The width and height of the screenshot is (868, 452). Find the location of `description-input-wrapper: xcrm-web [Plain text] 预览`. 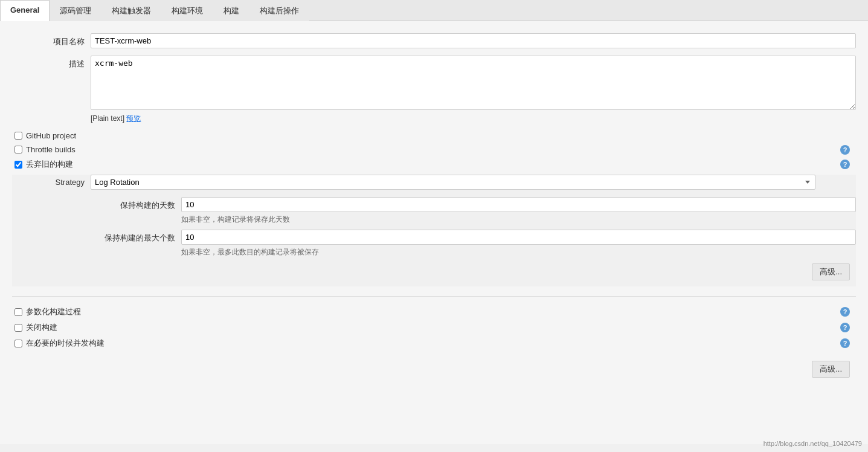

description-input-wrapper: xcrm-web [Plain text] 预览 is located at coordinates (474, 89).